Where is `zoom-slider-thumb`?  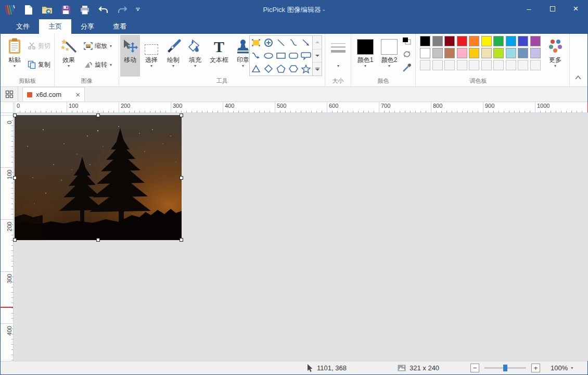 zoom-slider-thumb is located at coordinates (505, 368).